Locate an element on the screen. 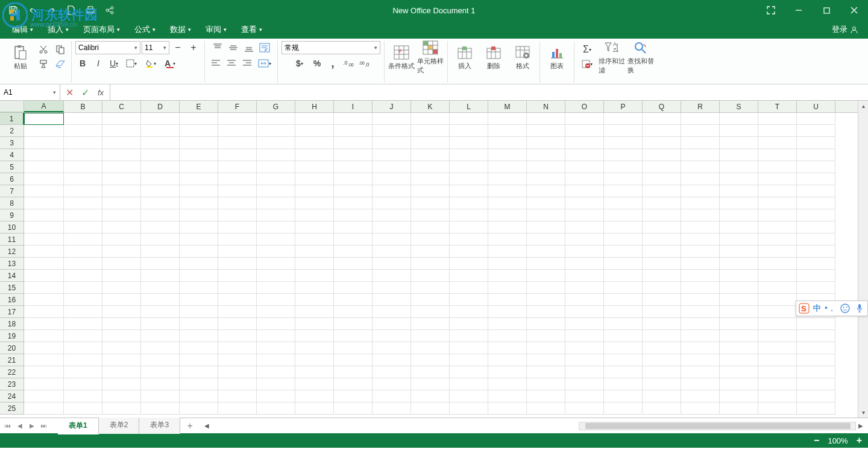  chart-button: 图表 is located at coordinates (557, 57).